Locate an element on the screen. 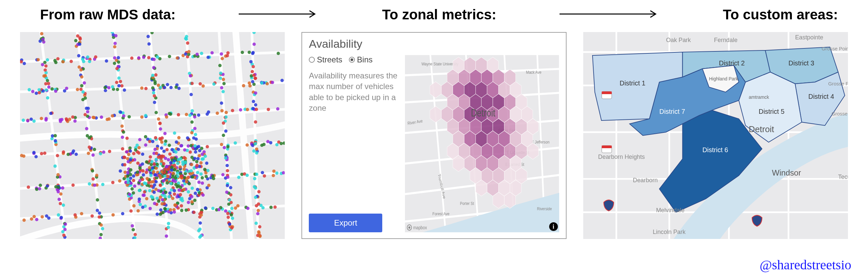 This screenshot has width=868, height=276. district-1-label: District 1 is located at coordinates (632, 83).